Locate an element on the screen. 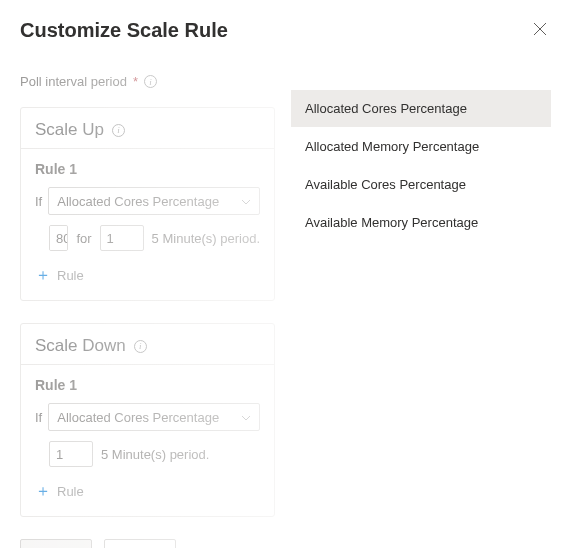 The height and width of the screenshot is (548, 571). scale-up-title: Scale Up is located at coordinates (70, 130).